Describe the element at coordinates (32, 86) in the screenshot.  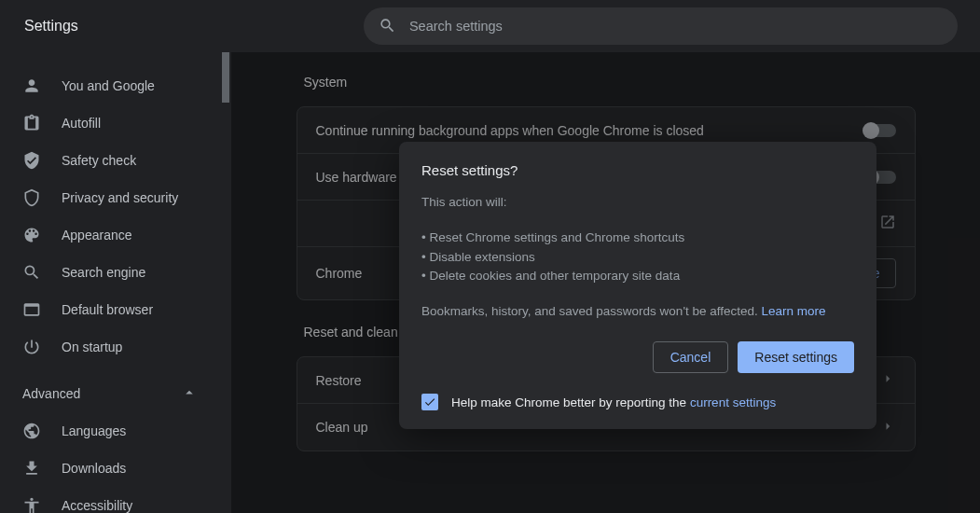
I see `person-icon` at that location.